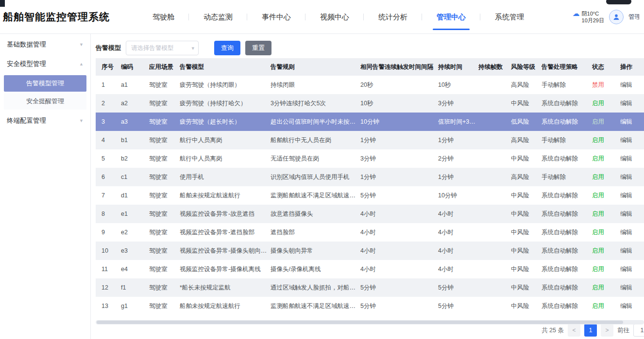  Describe the element at coordinates (639, 331) in the screenshot. I see `goto-page-input` at that location.